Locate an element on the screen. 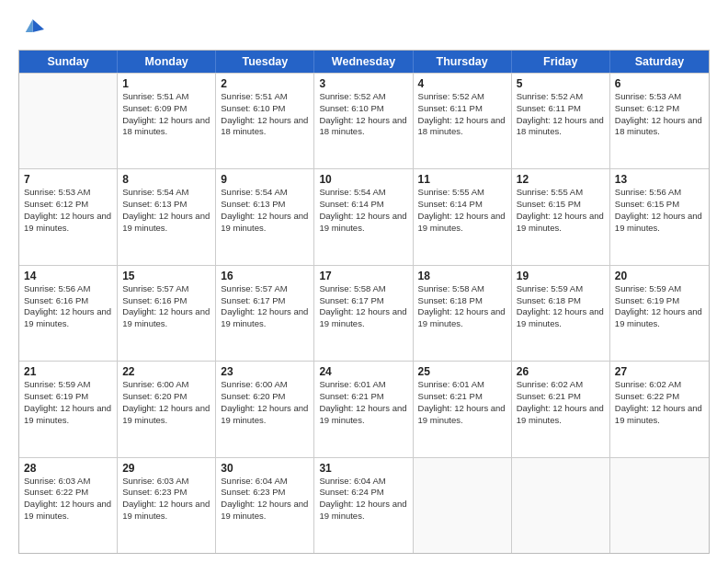 This screenshot has width=728, height=563. calendar-cell: 20Sunrise: 5:59 AM Sunset: 6:19 PM Dayli… is located at coordinates (660, 313).